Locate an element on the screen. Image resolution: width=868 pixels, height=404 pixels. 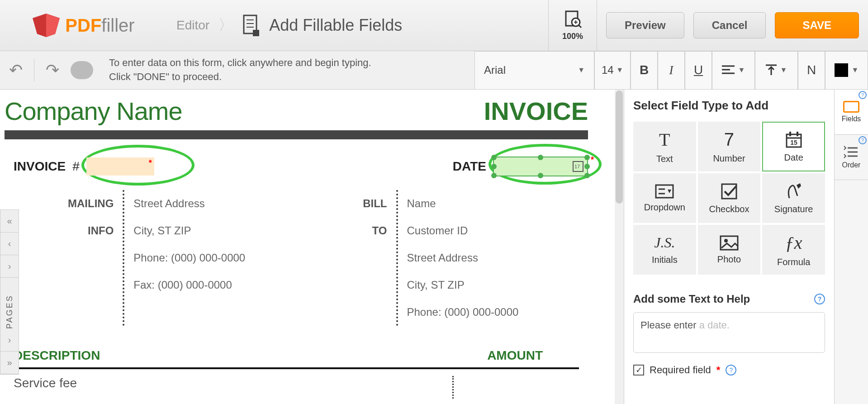
hint-line2: Click "DONE" to proceed. is located at coordinates (240, 77).